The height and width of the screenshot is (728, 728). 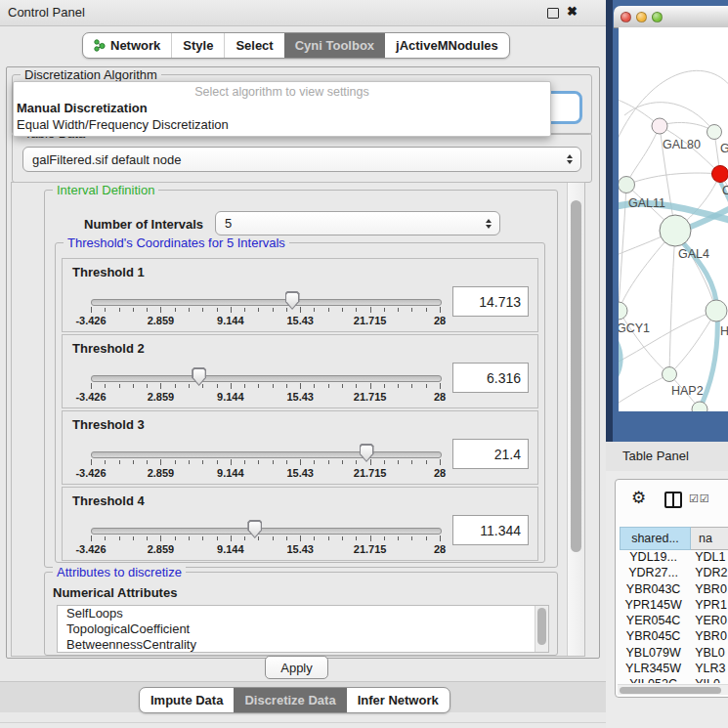 I want to click on node-label-gcy1: GCY1, so click(x=634, y=328).